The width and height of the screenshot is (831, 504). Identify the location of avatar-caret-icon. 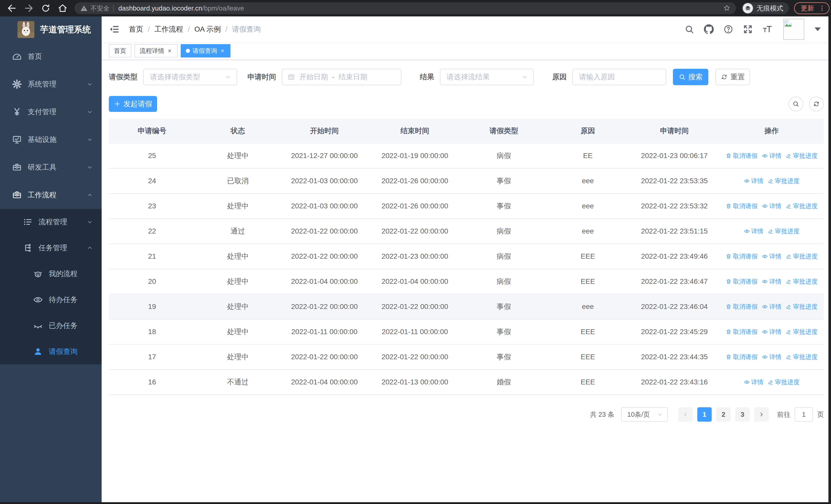
(818, 29).